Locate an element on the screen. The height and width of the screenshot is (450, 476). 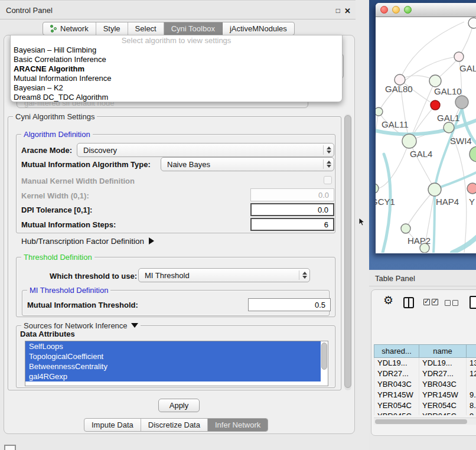
table-column-header: A is located at coordinates (471, 351).